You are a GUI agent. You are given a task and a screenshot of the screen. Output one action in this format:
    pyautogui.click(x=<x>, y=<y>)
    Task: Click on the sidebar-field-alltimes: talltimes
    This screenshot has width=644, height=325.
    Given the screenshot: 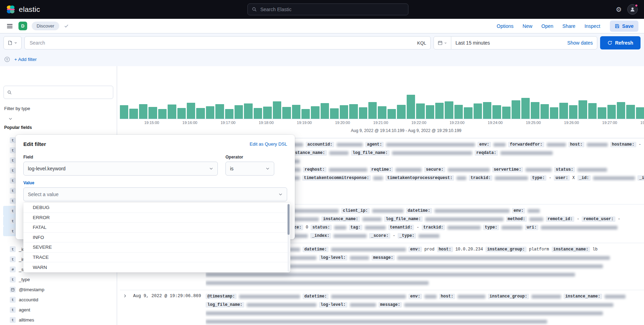 What is the action you would take?
    pyautogui.click(x=52, y=320)
    